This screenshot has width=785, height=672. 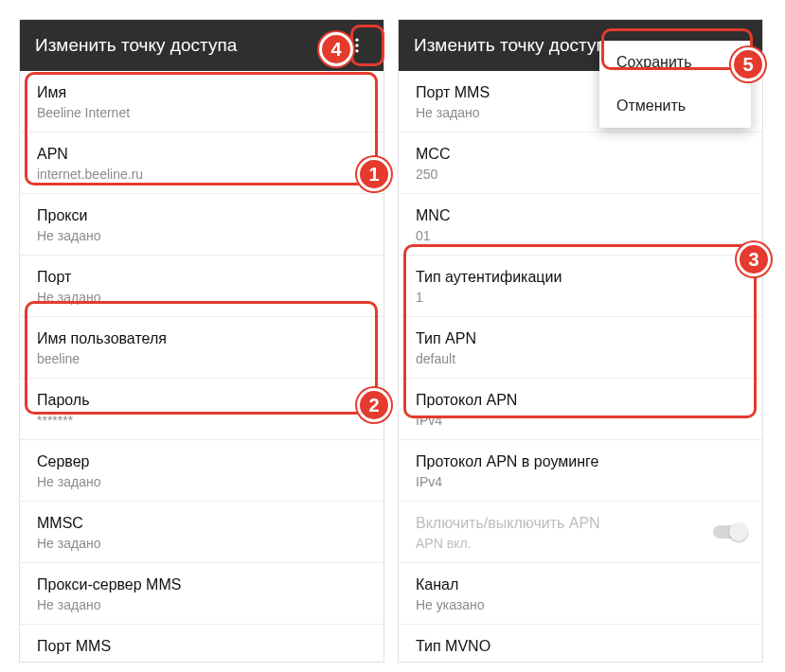 What do you see at coordinates (754, 259) in the screenshot?
I see `callout-3: 3` at bounding box center [754, 259].